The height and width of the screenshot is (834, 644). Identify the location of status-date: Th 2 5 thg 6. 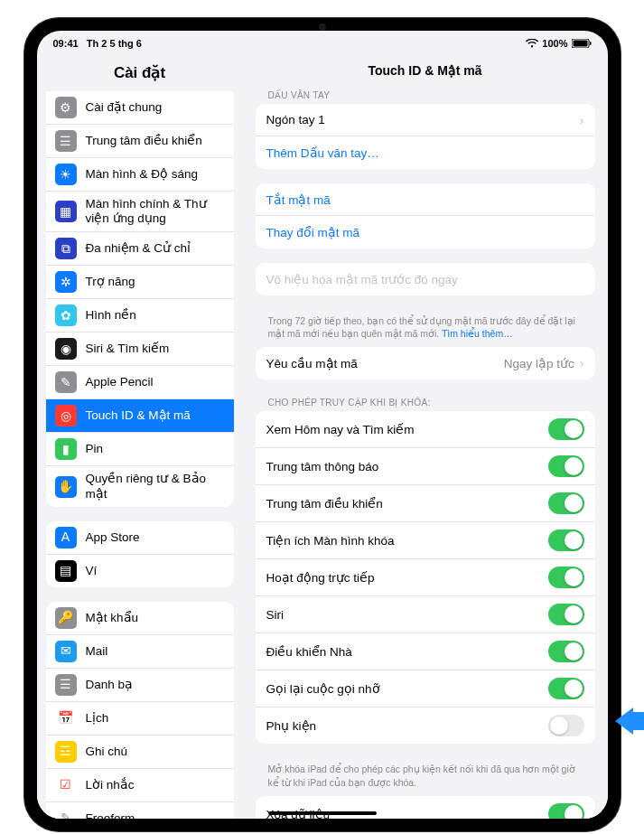
(114, 43).